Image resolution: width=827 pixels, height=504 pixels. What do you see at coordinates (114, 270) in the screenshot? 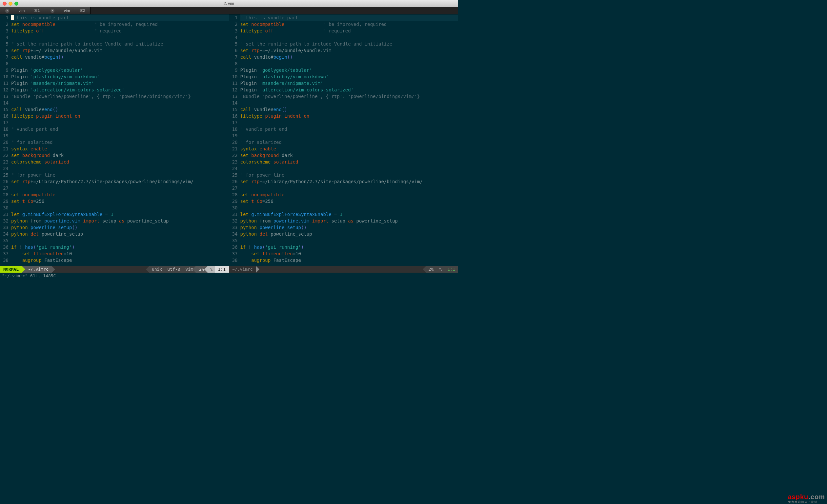
I see `statusline-left-pane: NORMAL ~/.vimrc unix utf-8 vim 2% ␤ 1:1` at bounding box center [114, 270].